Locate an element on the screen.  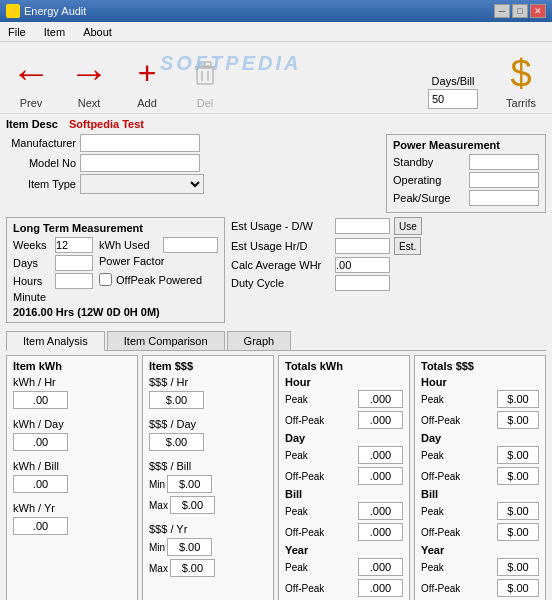
dollar-day-input is located at coordinates (176, 442).